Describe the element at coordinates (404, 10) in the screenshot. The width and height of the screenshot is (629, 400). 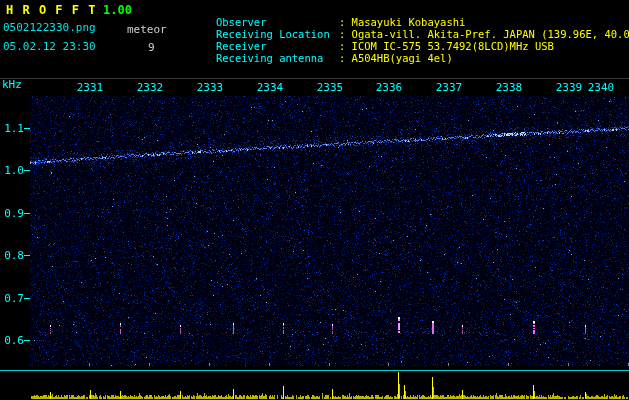
I see `info-row-observer: Observer: Masayuki Kobayashi` at that location.